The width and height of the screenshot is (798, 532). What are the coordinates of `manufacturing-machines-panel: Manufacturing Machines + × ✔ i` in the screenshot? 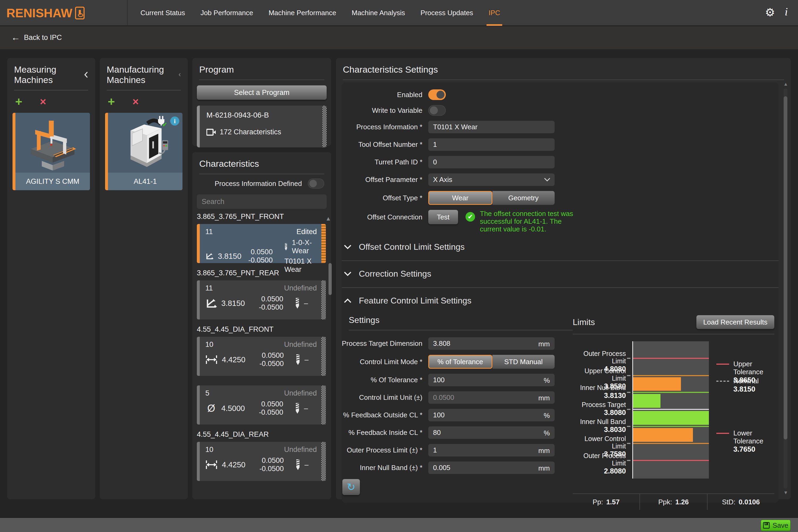 It's located at (144, 279).